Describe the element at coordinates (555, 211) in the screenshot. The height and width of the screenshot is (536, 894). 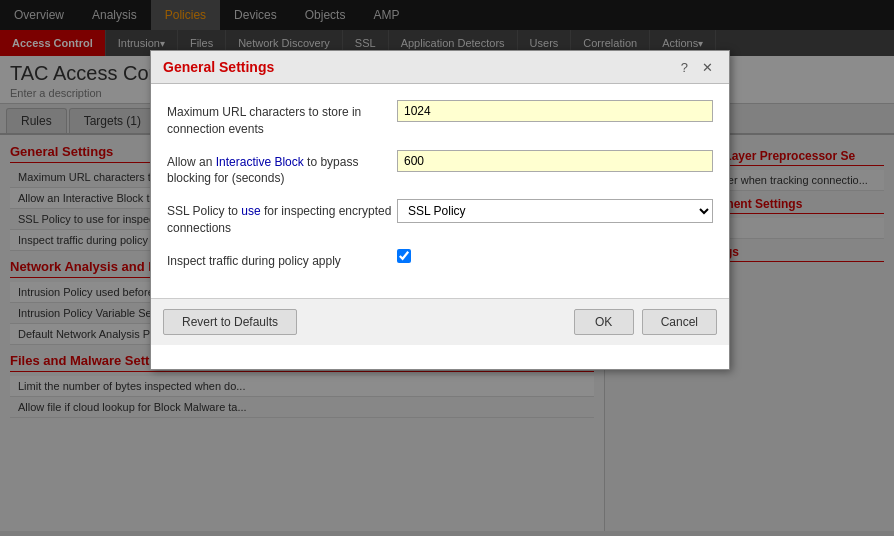
I see `select-ssl-policy: SSL Policy None` at that location.